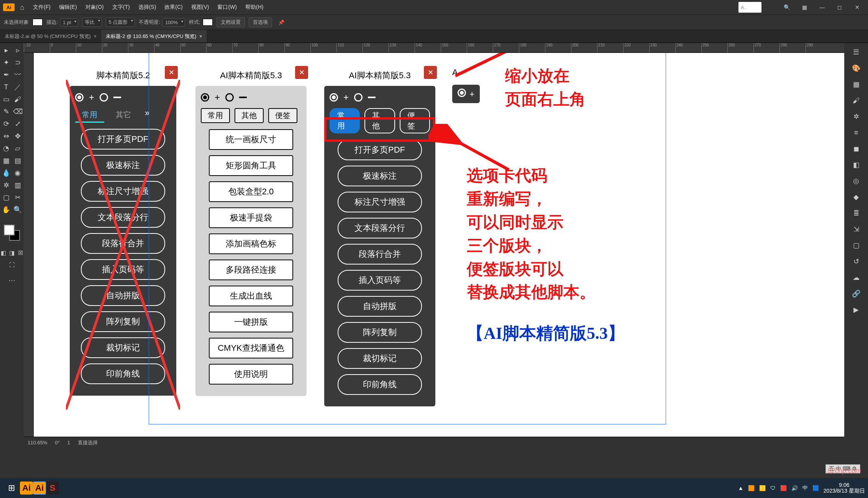  I want to click on tray-icon: 🟥, so click(783, 488).